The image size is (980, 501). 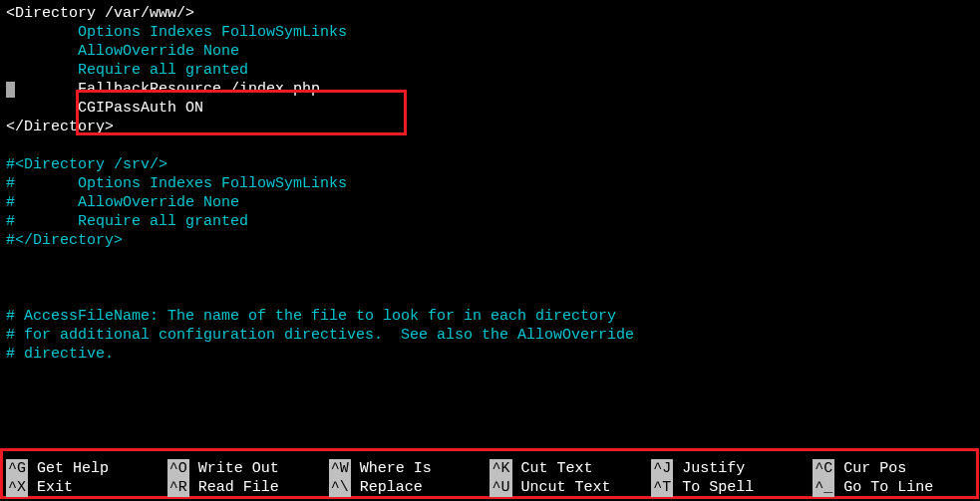 I want to click on shortcut-key: ^T, so click(x=662, y=488).